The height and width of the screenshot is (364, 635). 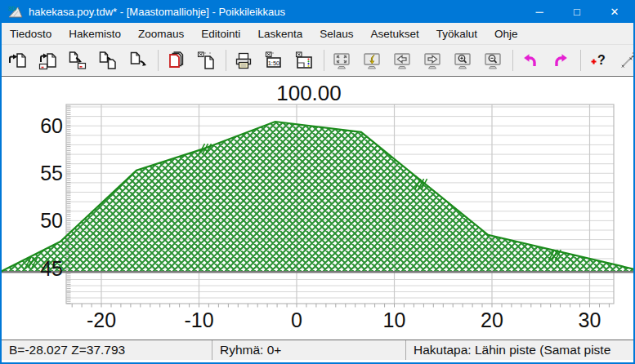 I want to click on y-tick-label: 60, so click(x=51, y=126).